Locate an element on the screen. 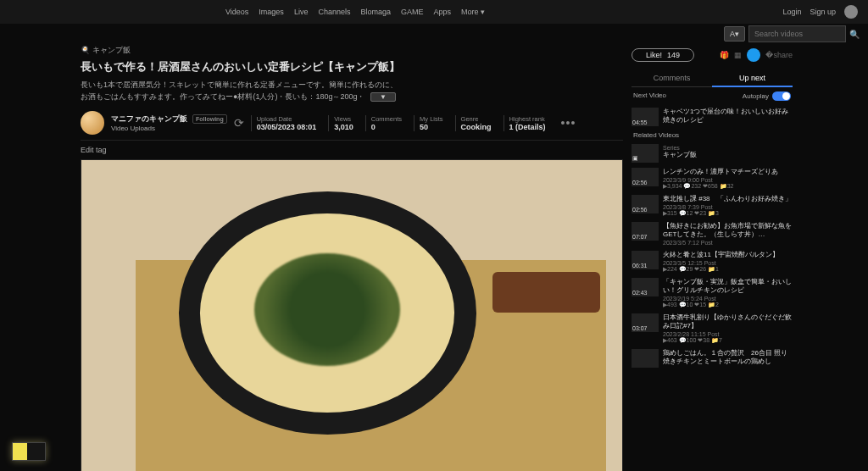 This screenshot has width=868, height=471. next-video-label: Next Video is located at coordinates (649, 97).